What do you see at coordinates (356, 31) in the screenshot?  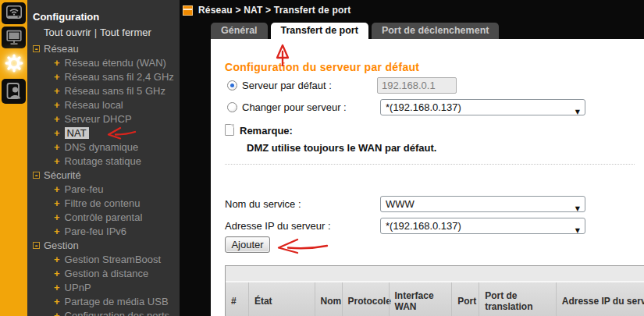 I see `nat-tabs: Général Transfert de port Port de déclen…` at bounding box center [356, 31].